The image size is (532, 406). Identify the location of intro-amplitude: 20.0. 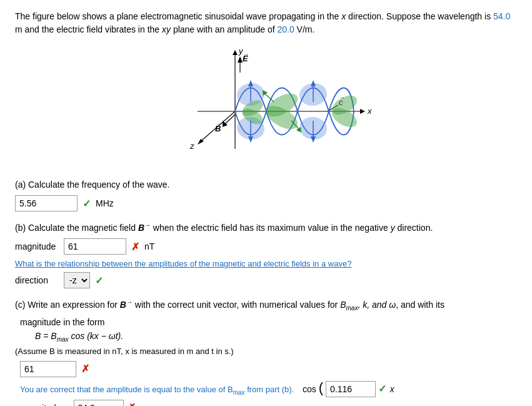
(285, 29).